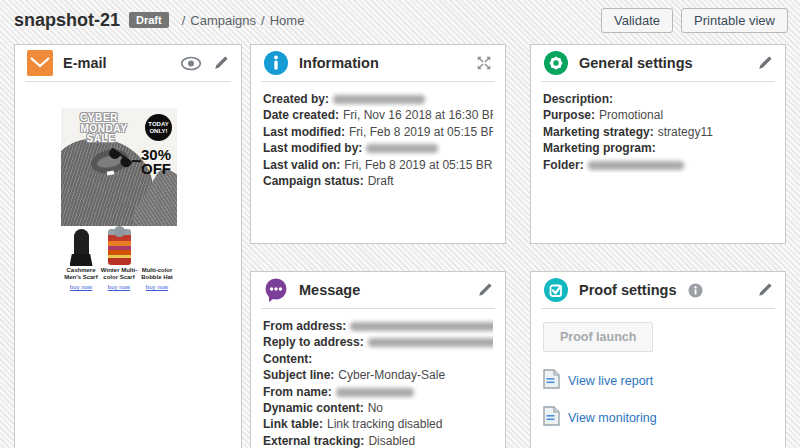 This screenshot has height=448, width=800. I want to click on breadcrumb: / Campaigns / Home, so click(241, 20).